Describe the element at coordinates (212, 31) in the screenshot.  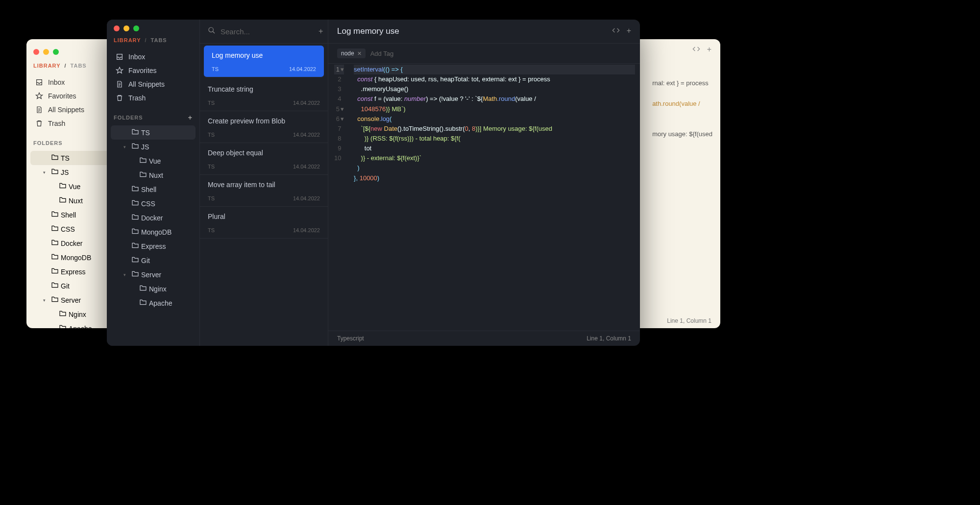
I see `search-icon` at that location.